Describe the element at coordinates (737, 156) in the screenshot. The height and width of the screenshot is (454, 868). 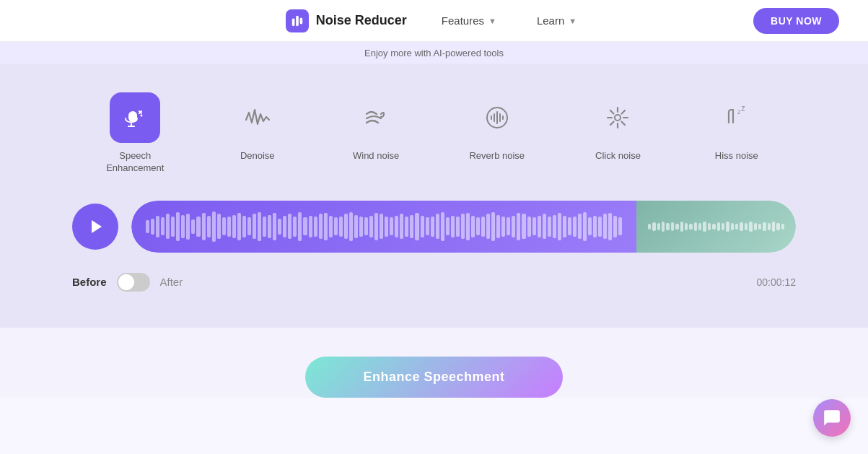
I see `hiss-noise-label: Hiss noise` at that location.